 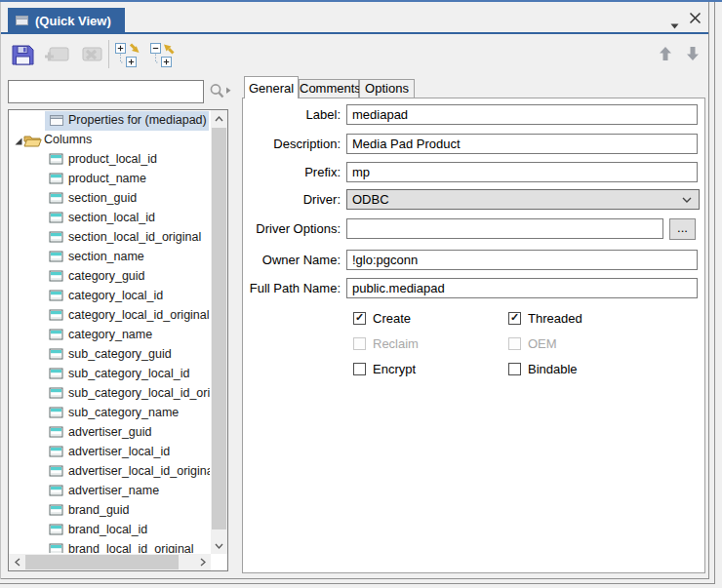 What do you see at coordinates (139, 471) in the screenshot?
I see `tree-item-label: advertiser_local_id_original` at bounding box center [139, 471].